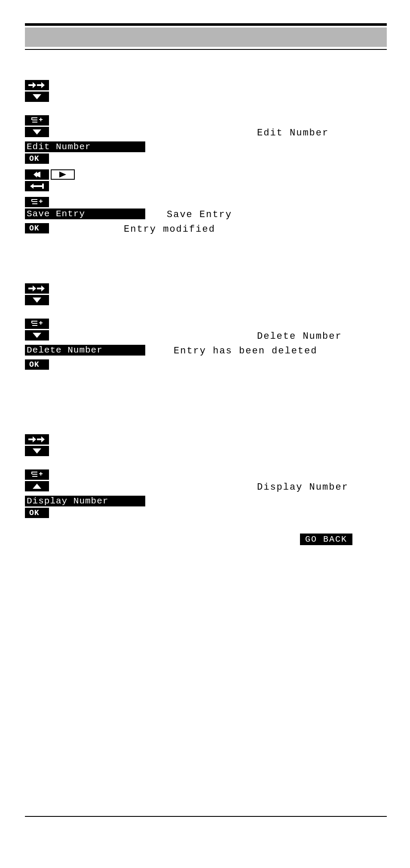 The width and height of the screenshot is (410, 868). What do you see at coordinates (303, 488) in the screenshot?
I see `display-text: Display Number` at bounding box center [303, 488].